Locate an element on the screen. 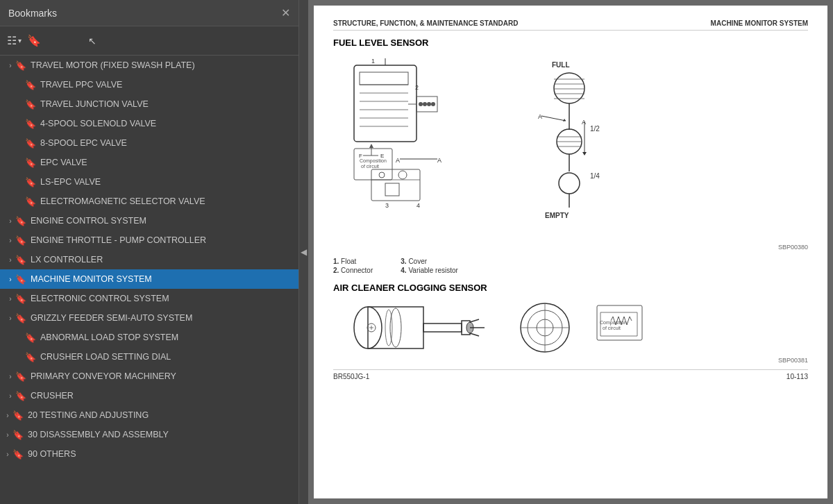 This screenshot has width=833, height=504. bookmark-label: 30 DISASSEMBLY AND ASSEMBLY is located at coordinates (99, 435).